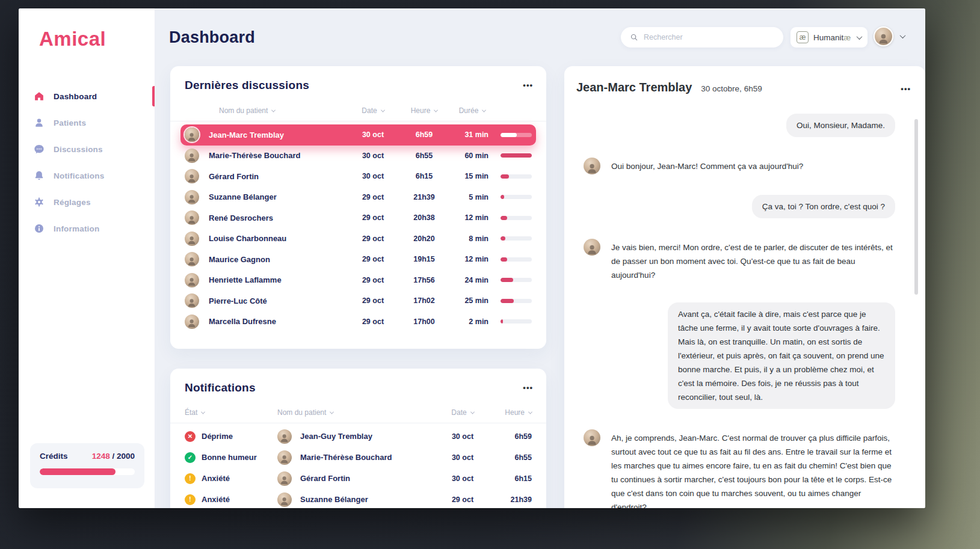 The width and height of the screenshot is (980, 549). Describe the element at coordinates (368, 479) in the screenshot. I see `patient-name: Gérard Fortin` at that location.